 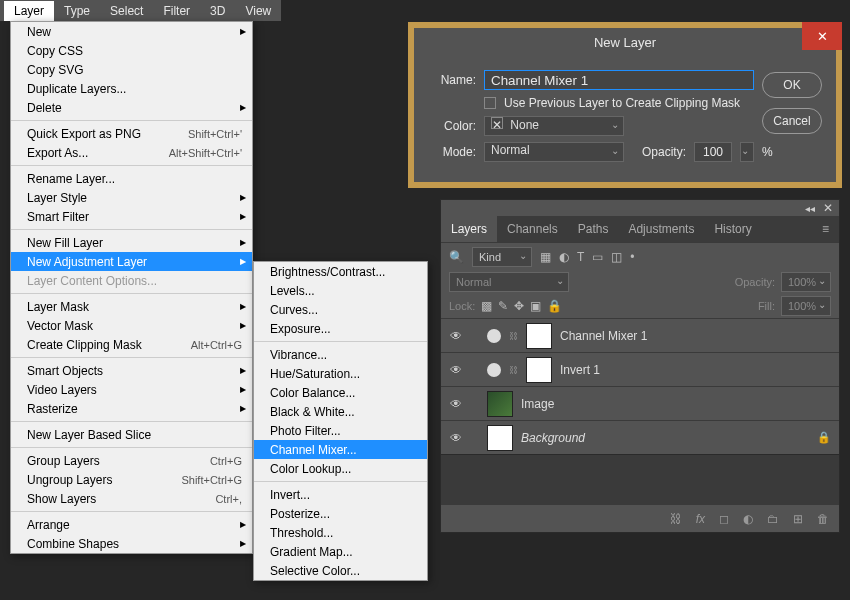 What do you see at coordinates (792, 85) in the screenshot?
I see `ok-button: OK` at bounding box center [792, 85].